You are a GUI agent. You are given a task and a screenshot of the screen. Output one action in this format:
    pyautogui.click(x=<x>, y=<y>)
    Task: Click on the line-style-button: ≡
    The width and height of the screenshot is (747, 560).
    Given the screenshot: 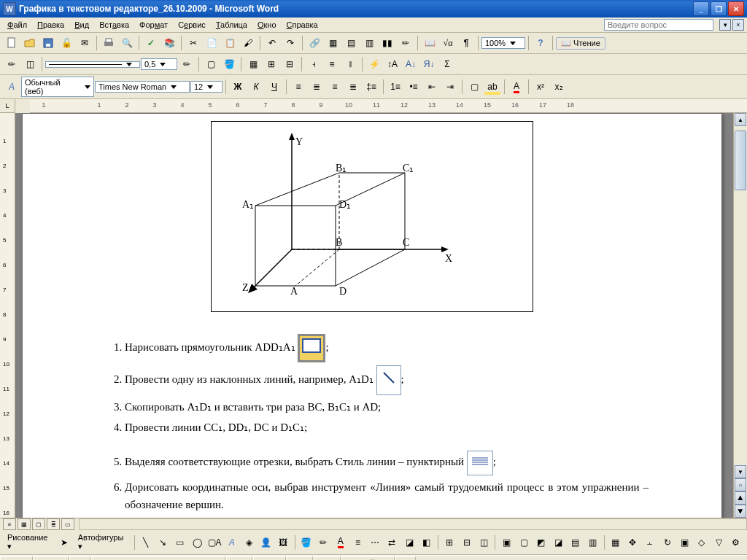 What is the action you would take?
    pyautogui.click(x=357, y=542)
    